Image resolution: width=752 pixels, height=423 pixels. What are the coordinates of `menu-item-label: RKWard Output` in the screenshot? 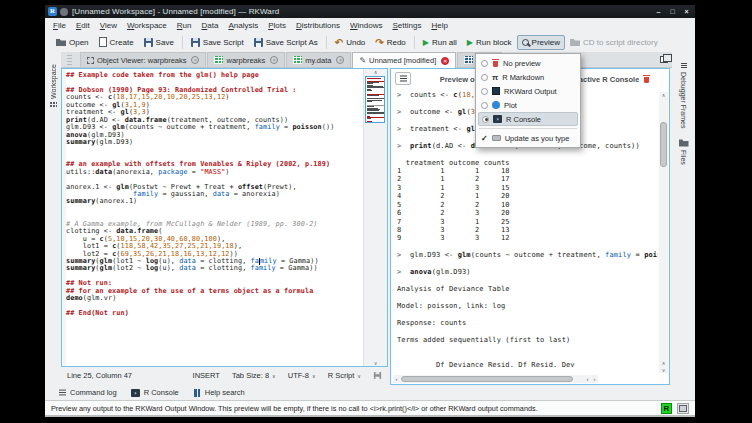 It's located at (530, 92).